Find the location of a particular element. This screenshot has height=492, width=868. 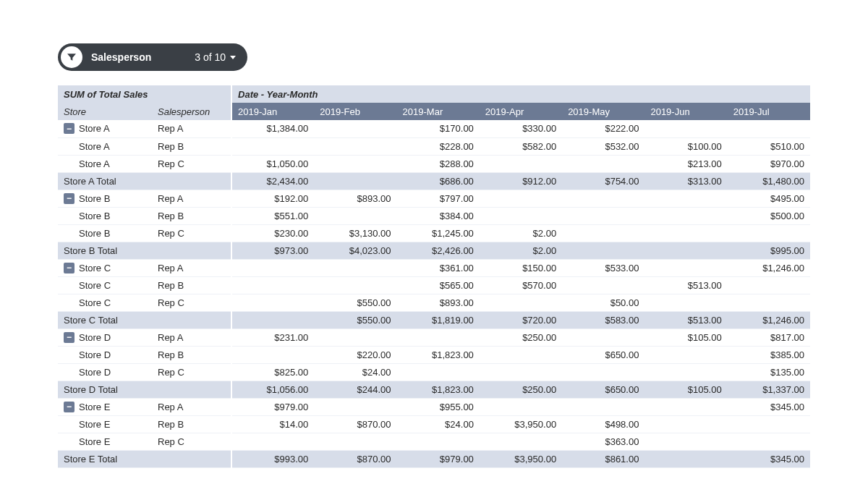

total-row: Store C Total$550.00$1,819.00$720.00$583… is located at coordinates (434, 320).